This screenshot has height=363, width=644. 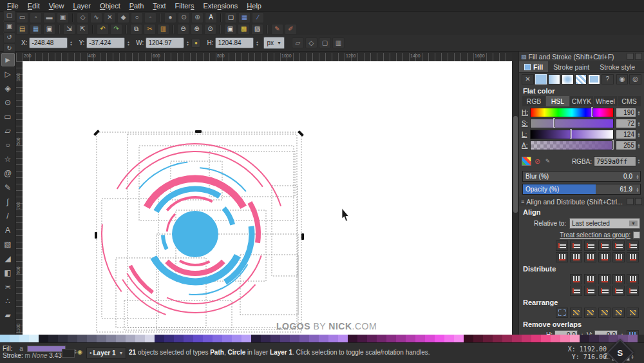 I want to click on radial-gradient-button, so click(x=568, y=79).